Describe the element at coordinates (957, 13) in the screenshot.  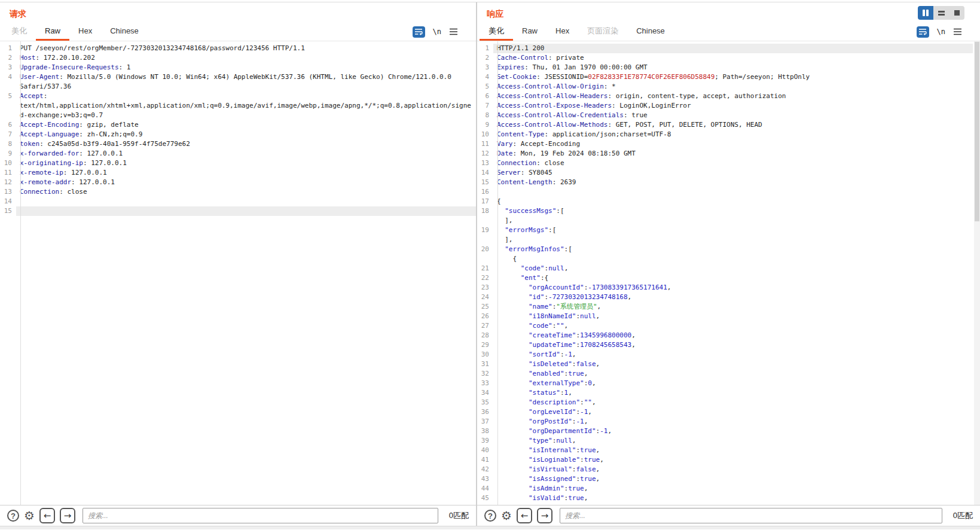
I see `single-pane-layout-button` at that location.